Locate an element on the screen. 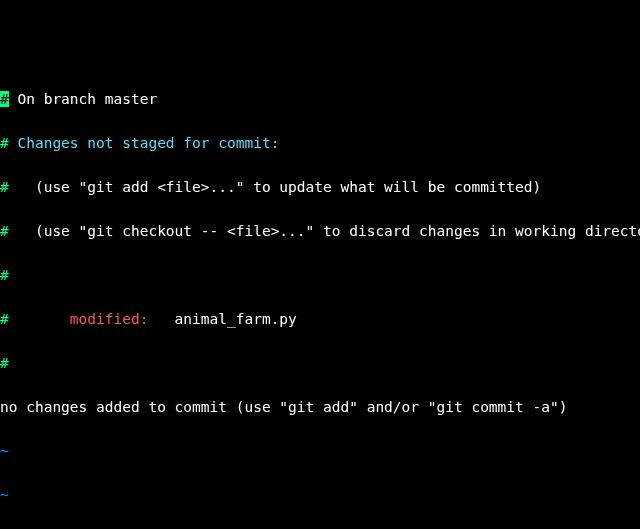  cursor: # is located at coordinates (4, 99).